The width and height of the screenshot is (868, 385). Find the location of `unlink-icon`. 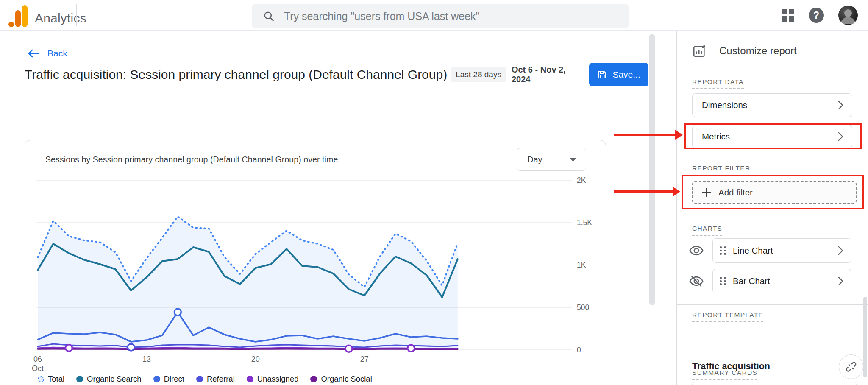

unlink-icon is located at coordinates (851, 367).